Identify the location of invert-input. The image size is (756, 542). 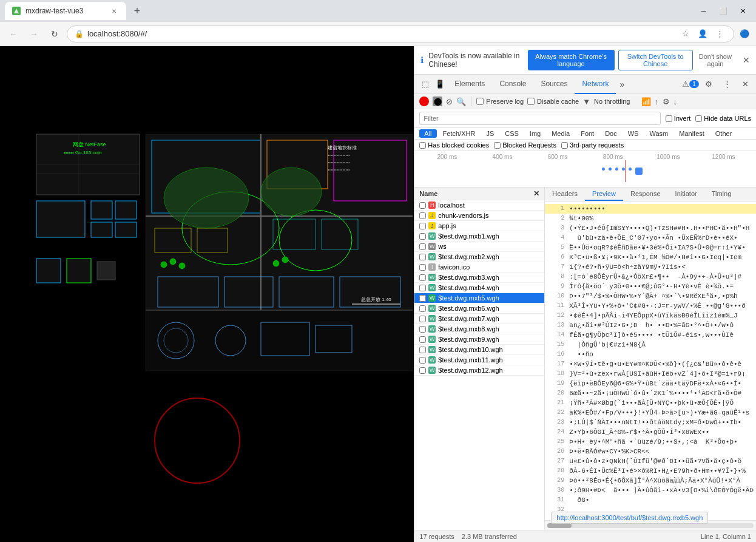
(669, 119).